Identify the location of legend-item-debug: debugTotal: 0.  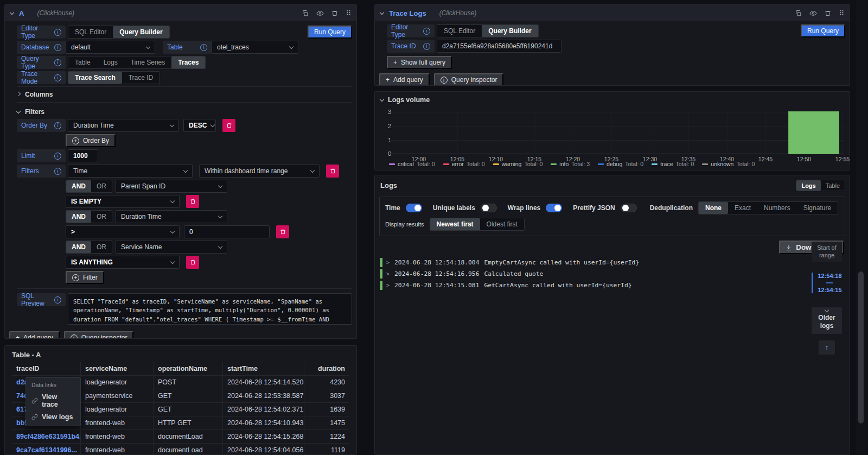
(621, 164).